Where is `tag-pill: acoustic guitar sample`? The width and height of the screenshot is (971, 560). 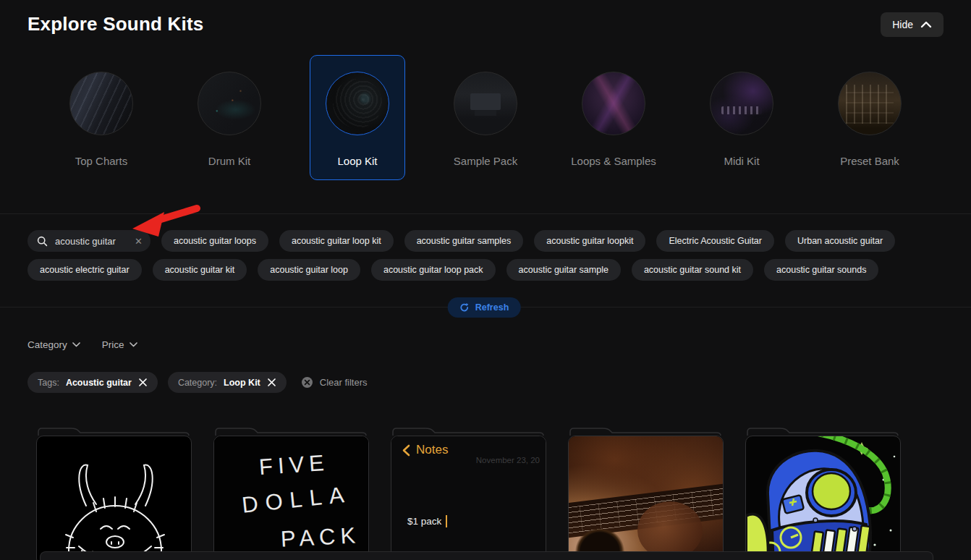 tag-pill: acoustic guitar sample is located at coordinates (564, 270).